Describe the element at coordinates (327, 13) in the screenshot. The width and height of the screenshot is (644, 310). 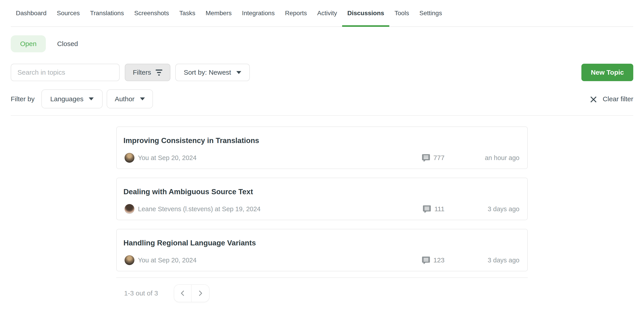
I see `nav-item-activity: Activity` at that location.